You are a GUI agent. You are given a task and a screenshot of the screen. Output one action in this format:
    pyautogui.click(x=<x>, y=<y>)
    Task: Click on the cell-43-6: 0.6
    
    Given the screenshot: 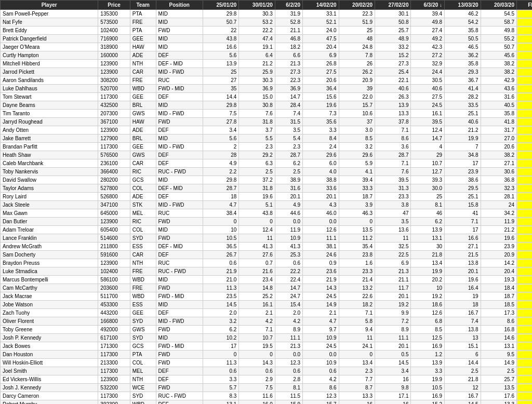 What is the action you would take?
    pyautogui.click(x=289, y=371)
    